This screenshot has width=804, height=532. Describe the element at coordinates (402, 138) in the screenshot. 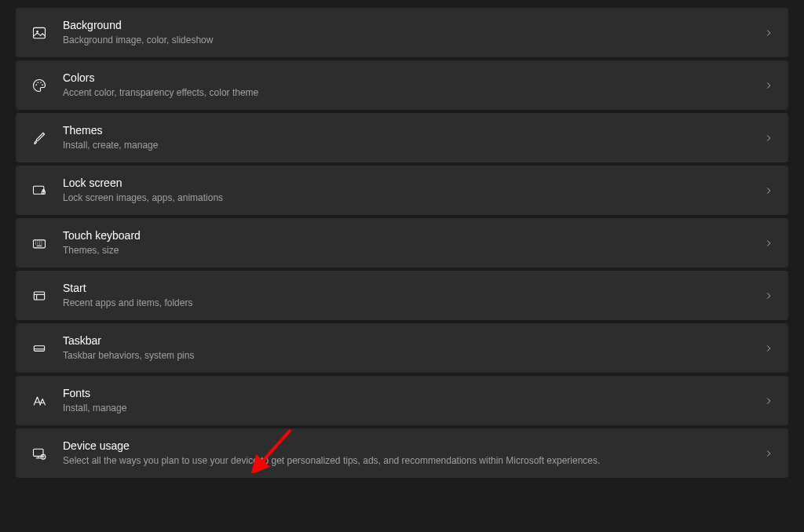

I see `settings-item-themes: Themes Install, create, manage` at that location.